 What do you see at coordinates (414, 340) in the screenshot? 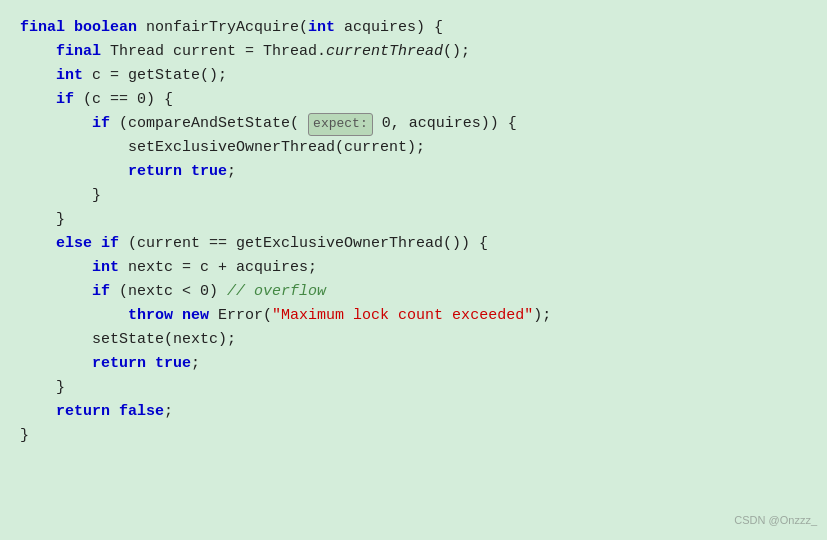
I see `code-line-14: setState(nextc);` at bounding box center [414, 340].